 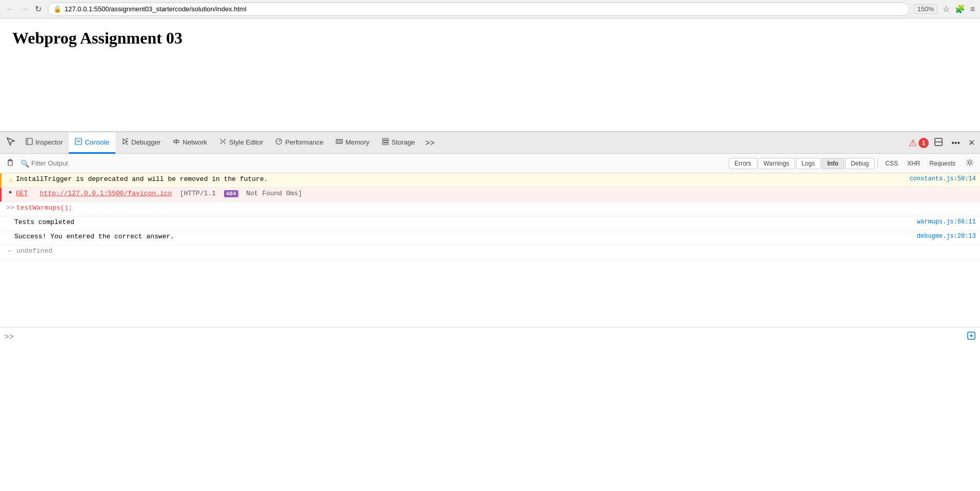 I want to click on tab-debugger: Debugger, so click(x=141, y=143).